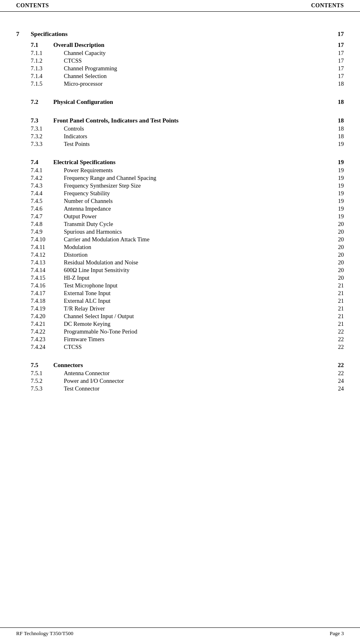 The width and height of the screenshot is (360, 644). What do you see at coordinates (68, 365) in the screenshot?
I see `section-7-5-title: Connectors` at bounding box center [68, 365].